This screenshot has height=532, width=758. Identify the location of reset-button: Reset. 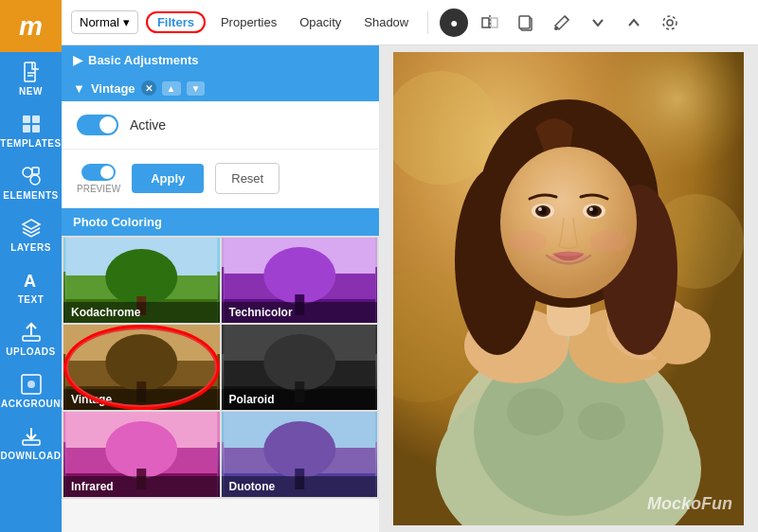
(247, 178).